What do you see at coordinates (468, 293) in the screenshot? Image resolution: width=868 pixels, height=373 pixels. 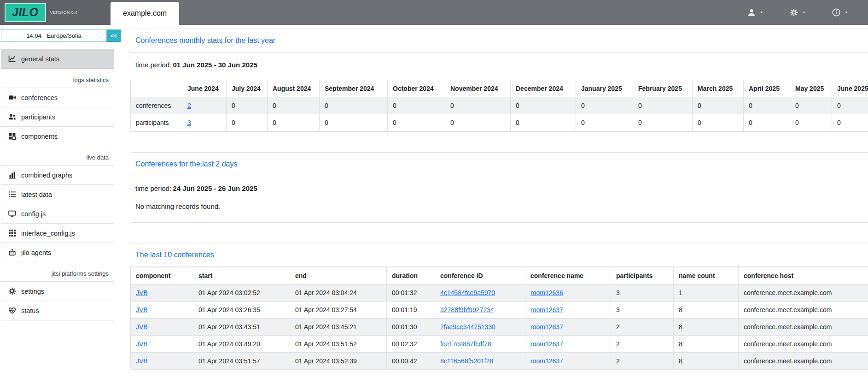 I see `conference_id-link: 4c14584fce9a5970` at bounding box center [468, 293].